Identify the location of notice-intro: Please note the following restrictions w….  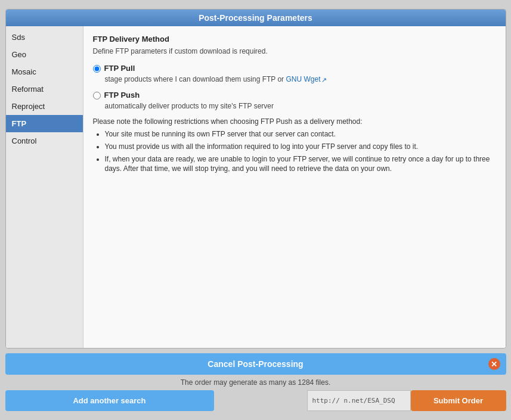
(295, 122).